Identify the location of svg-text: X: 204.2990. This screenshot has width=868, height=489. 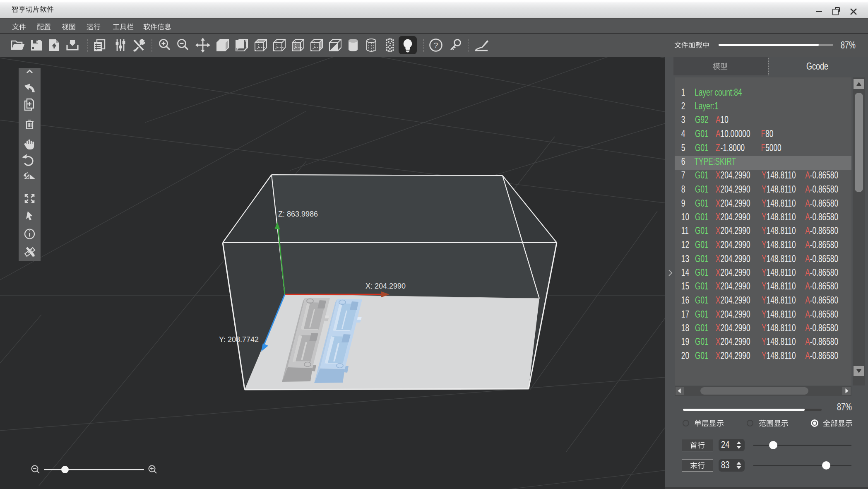
(386, 286).